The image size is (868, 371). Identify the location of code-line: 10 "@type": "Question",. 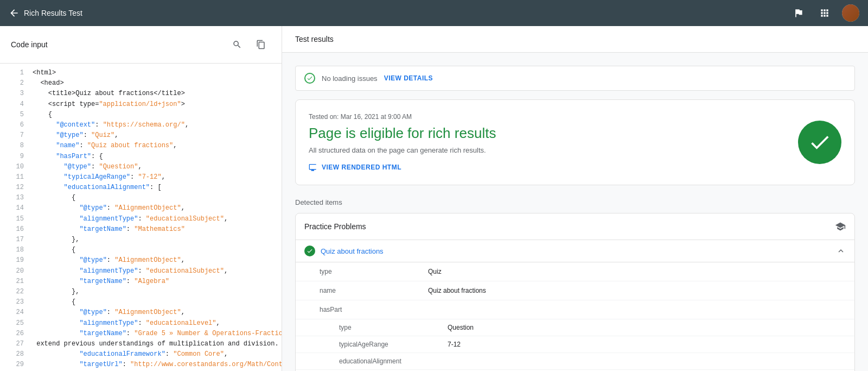
(141, 167).